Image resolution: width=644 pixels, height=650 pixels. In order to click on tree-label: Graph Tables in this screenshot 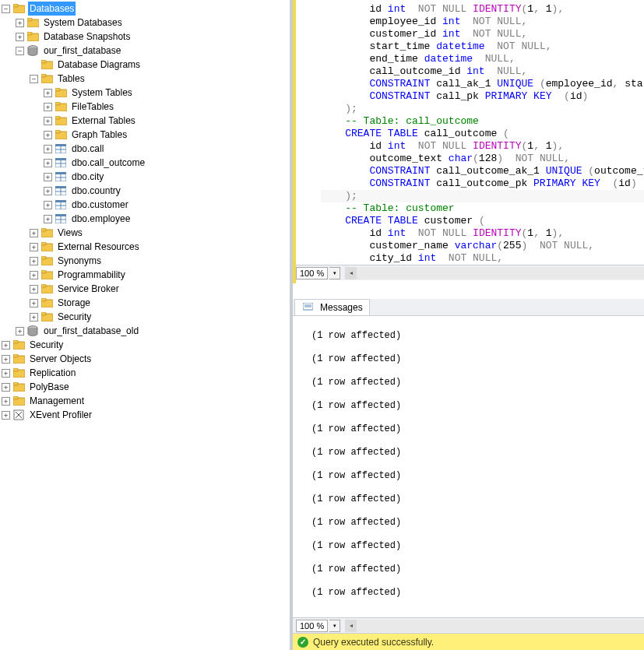, I will do `click(100, 135)`.